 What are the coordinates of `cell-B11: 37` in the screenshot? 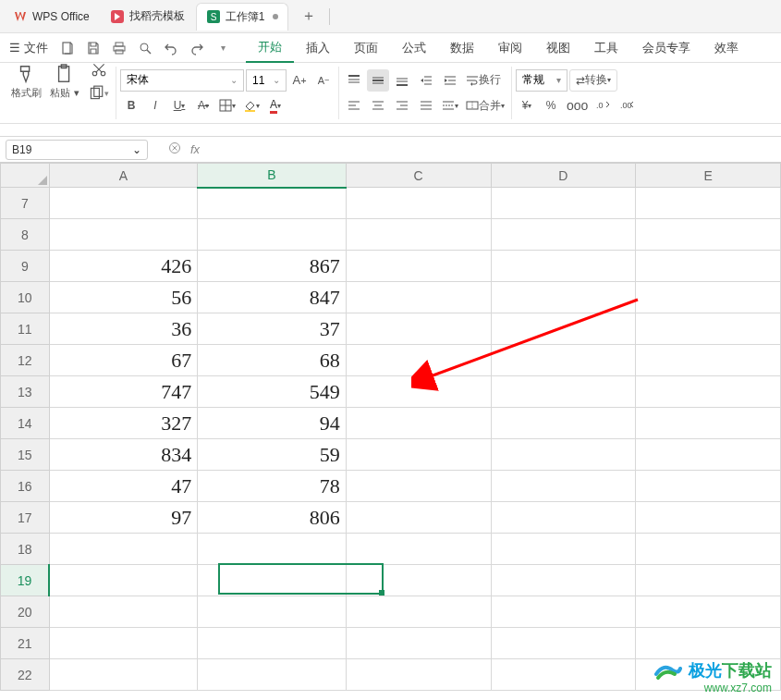 It's located at (272, 329).